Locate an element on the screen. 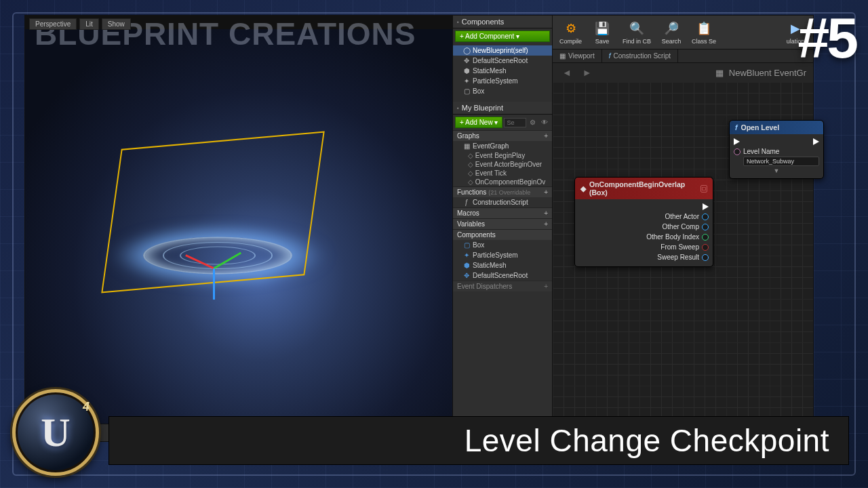 Image resolution: width=868 pixels, height=488 pixels. breadcrumb-graph-icon: ▦ is located at coordinates (719, 73).